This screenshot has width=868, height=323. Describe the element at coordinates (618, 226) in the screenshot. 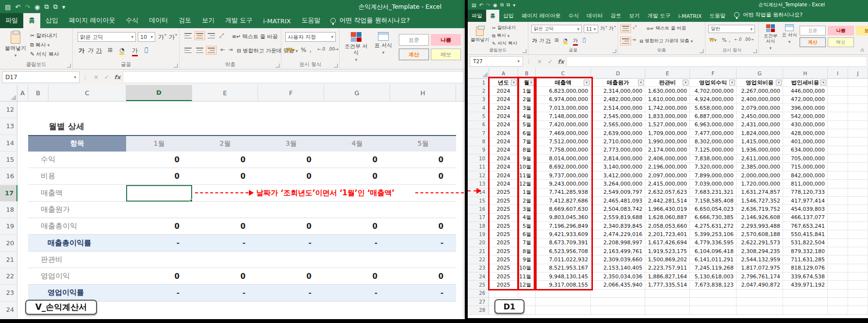

I see `data-cell-D18: 2,340,839,845` at that location.